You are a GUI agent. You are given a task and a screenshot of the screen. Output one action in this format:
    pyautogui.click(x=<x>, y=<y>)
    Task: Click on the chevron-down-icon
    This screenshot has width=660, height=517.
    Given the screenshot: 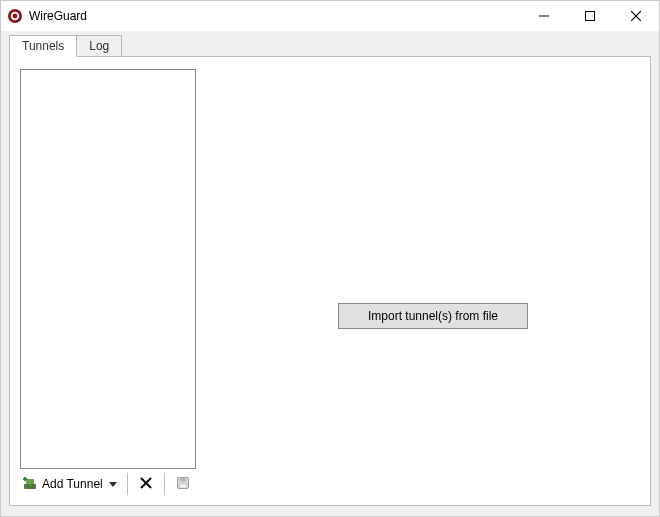 What is the action you would take?
    pyautogui.click(x=113, y=484)
    